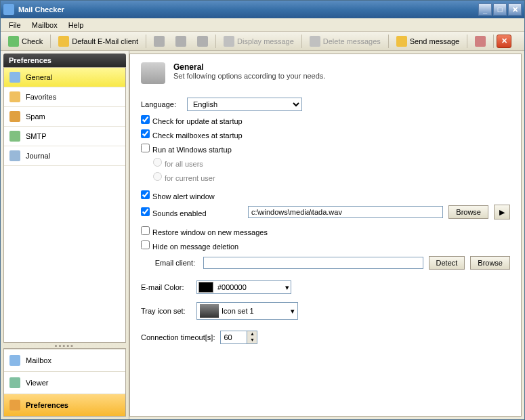 The width and height of the screenshot is (525, 420). What do you see at coordinates (248, 9) in the screenshot?
I see `window-title: Mail Checker` at bounding box center [248, 9].